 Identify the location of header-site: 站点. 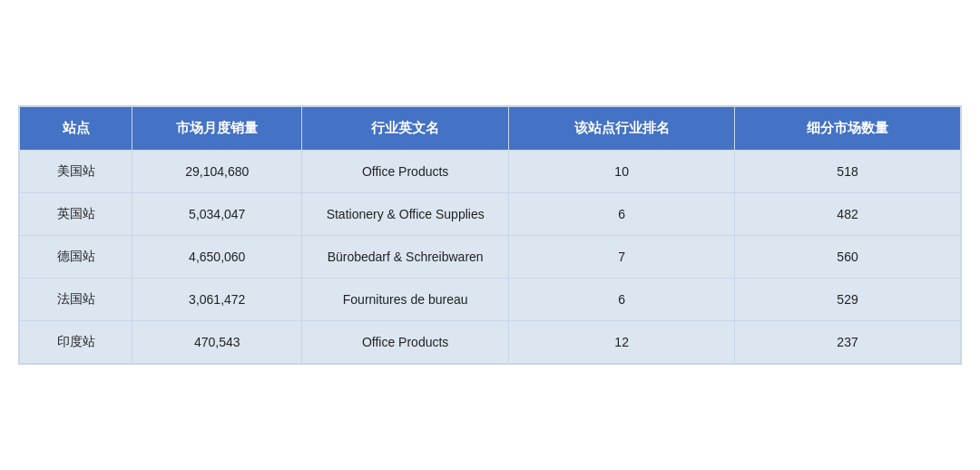
(76, 129).